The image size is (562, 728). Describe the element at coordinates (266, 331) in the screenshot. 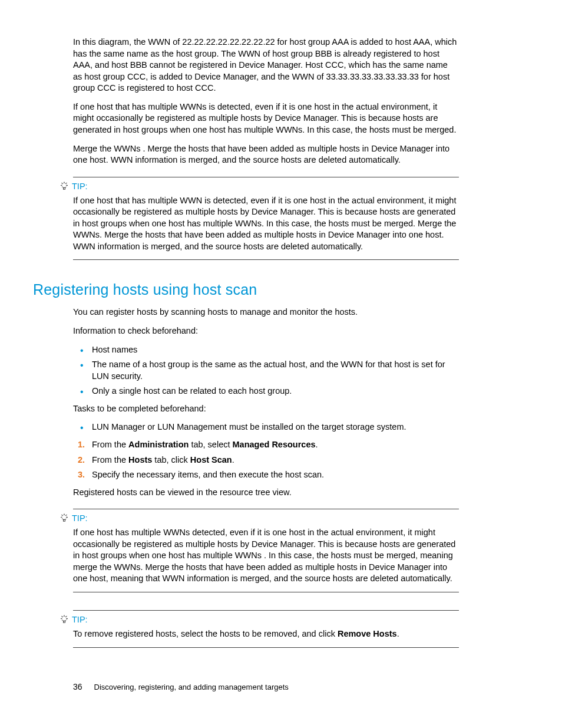

I see `section-p2: Information to check beforehand:` at that location.